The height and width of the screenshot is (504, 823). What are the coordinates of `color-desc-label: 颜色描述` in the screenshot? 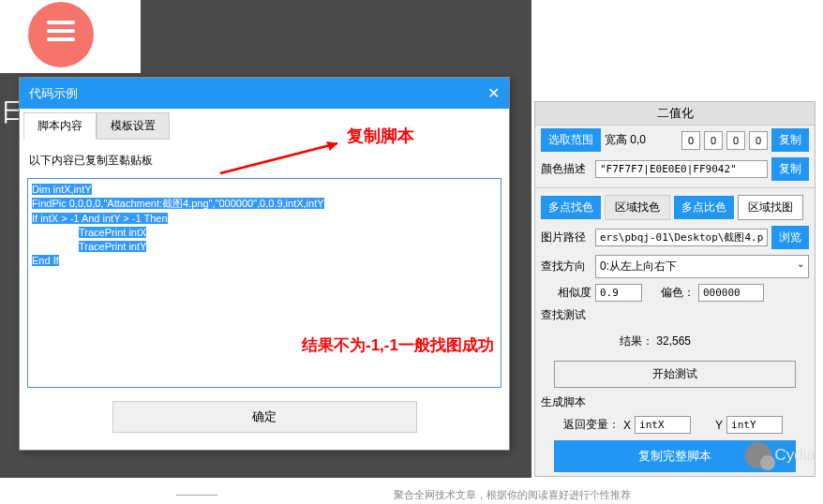 It's located at (566, 169).